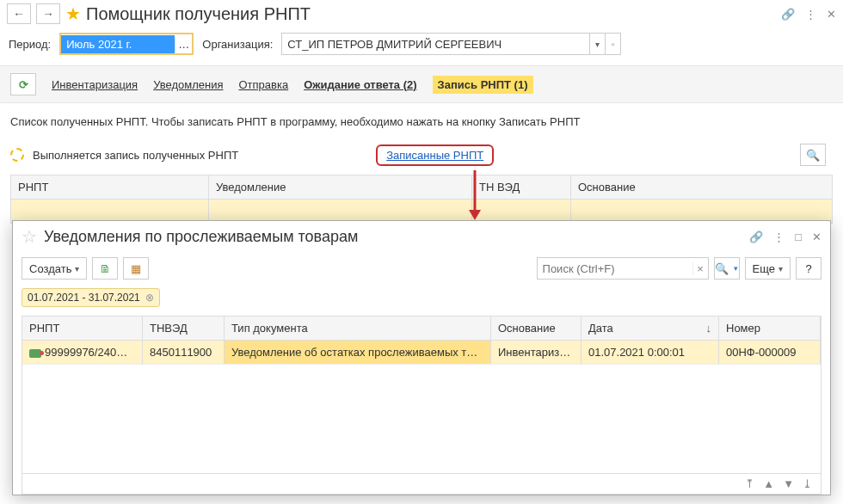 Image resolution: width=843 pixels, height=504 pixels. Describe the element at coordinates (817, 237) in the screenshot. I see `popup-close-icon: ✕` at that location.